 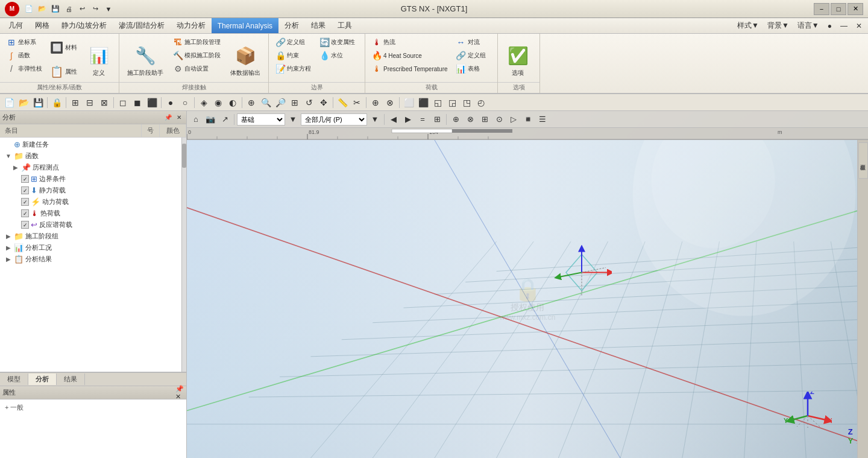 I want to click on ribbon-btn-prescribed-temp: 🌡 Prescribed Temperature, so click(x=410, y=69).